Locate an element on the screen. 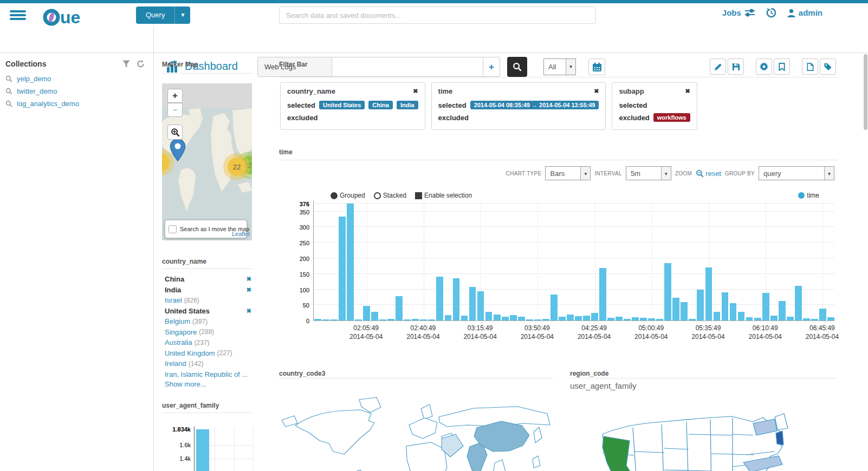  sidebar-item-twitter_demo: twitter_demo is located at coordinates (77, 91).